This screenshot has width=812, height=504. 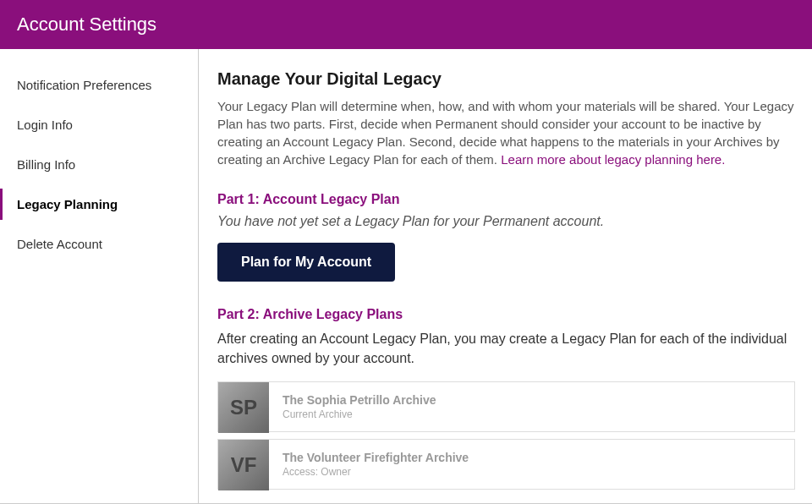 What do you see at coordinates (359, 414) in the screenshot?
I see `archive-subtitle: Current Archive` at bounding box center [359, 414].